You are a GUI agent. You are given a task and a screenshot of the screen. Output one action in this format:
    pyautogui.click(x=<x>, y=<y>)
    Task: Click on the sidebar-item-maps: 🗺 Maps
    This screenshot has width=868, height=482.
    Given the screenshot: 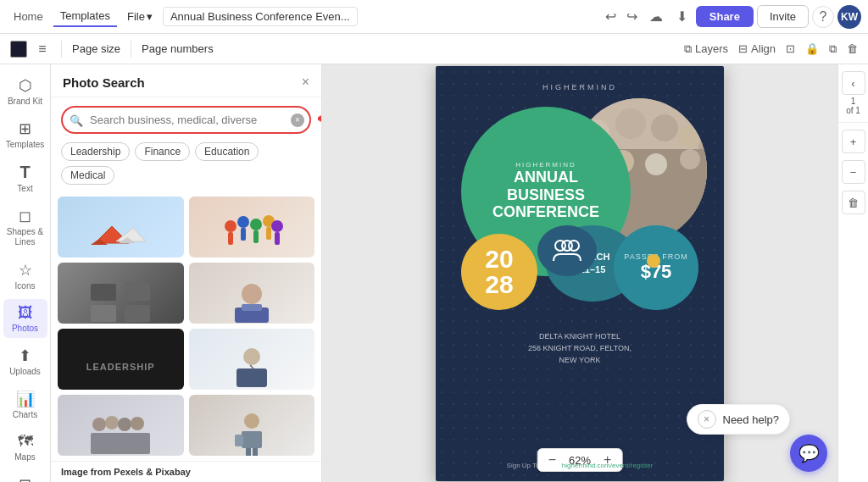 What is the action you would take?
    pyautogui.click(x=25, y=447)
    